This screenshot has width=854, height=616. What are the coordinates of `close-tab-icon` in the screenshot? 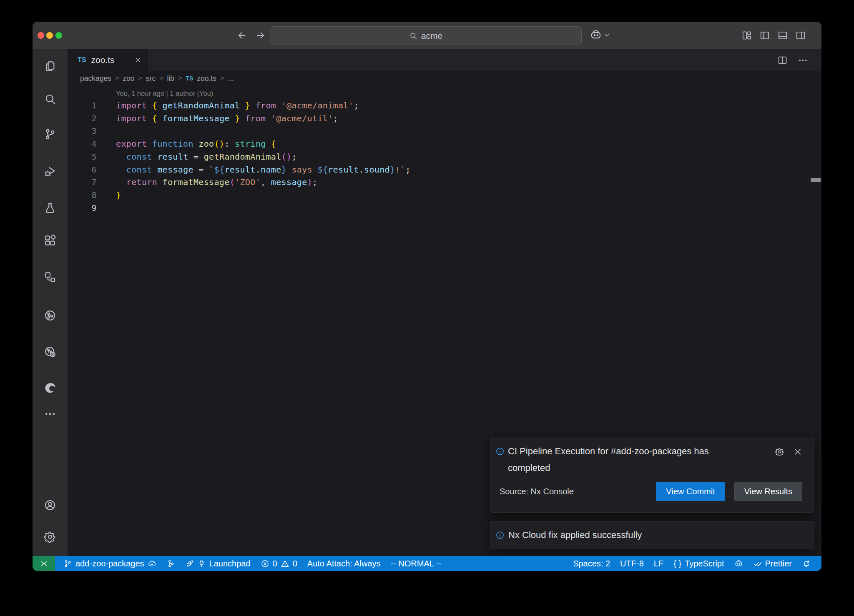 It's located at (138, 60).